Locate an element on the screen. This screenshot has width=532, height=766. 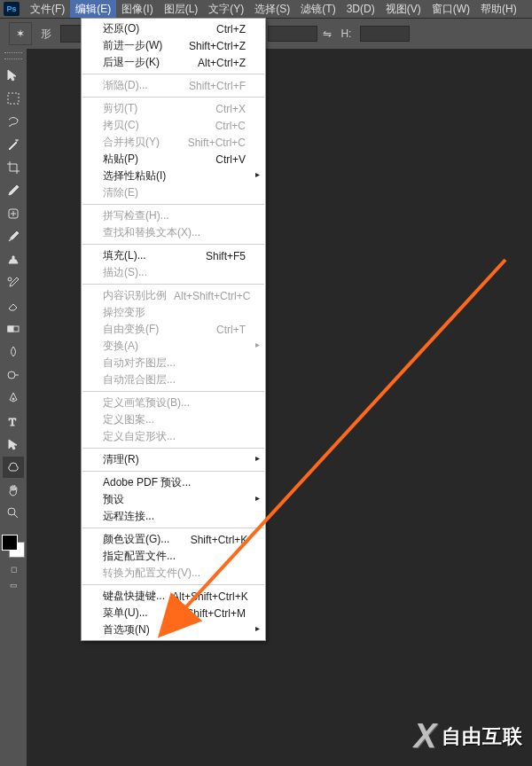
menu-row: Adobe PDF 预设... is located at coordinates (174, 482).